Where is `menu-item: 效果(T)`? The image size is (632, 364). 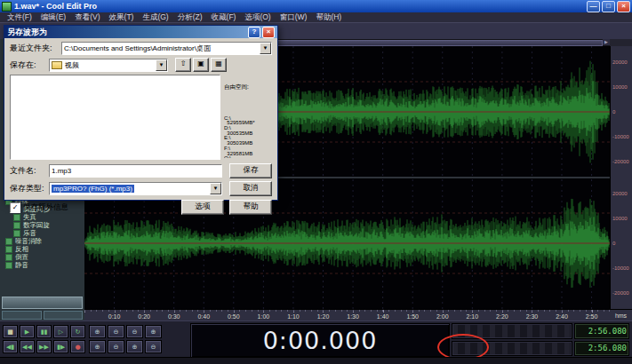 menu-item: 效果(T) is located at coordinates (122, 18).